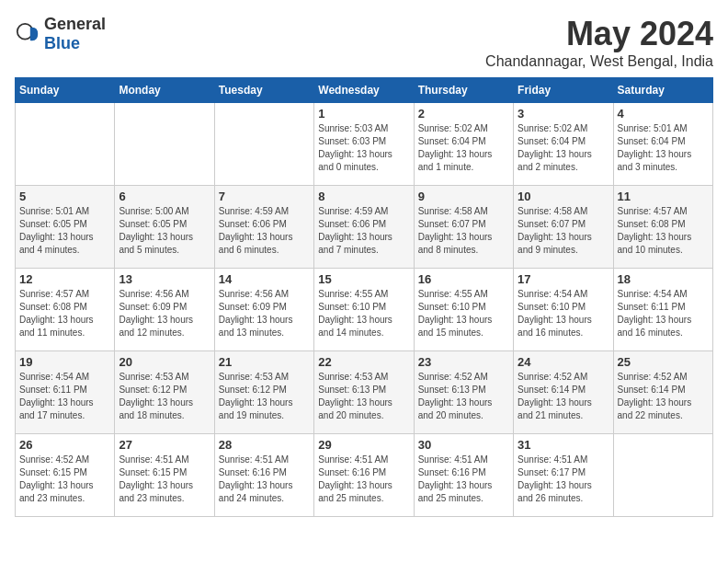 Image resolution: width=728 pixels, height=563 pixels. Describe the element at coordinates (663, 227) in the screenshot. I see `calendar-cell: 11Sunrise: 4:57 AM Sunset: 6:08 PM Dayli…` at that location.